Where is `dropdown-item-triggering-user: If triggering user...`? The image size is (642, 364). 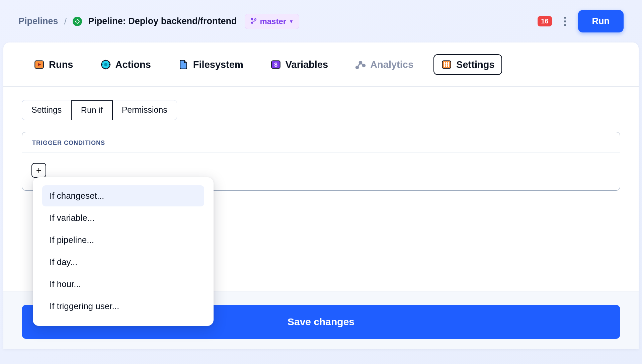
dropdown-item-triggering-user: If triggering user... is located at coordinates (123, 306).